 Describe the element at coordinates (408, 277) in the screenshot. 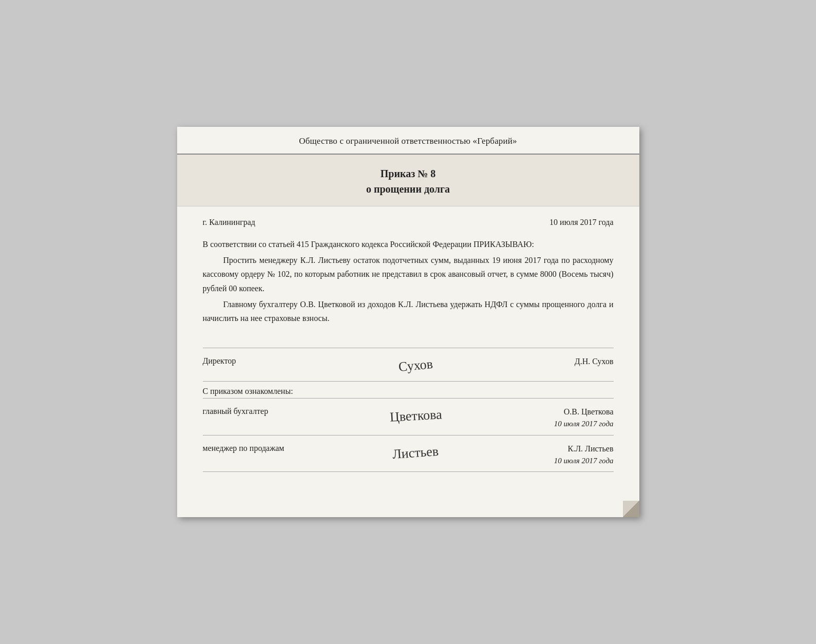

I see `body-section: г. Калининград 10 июля 2017 года В соотв…` at that location.